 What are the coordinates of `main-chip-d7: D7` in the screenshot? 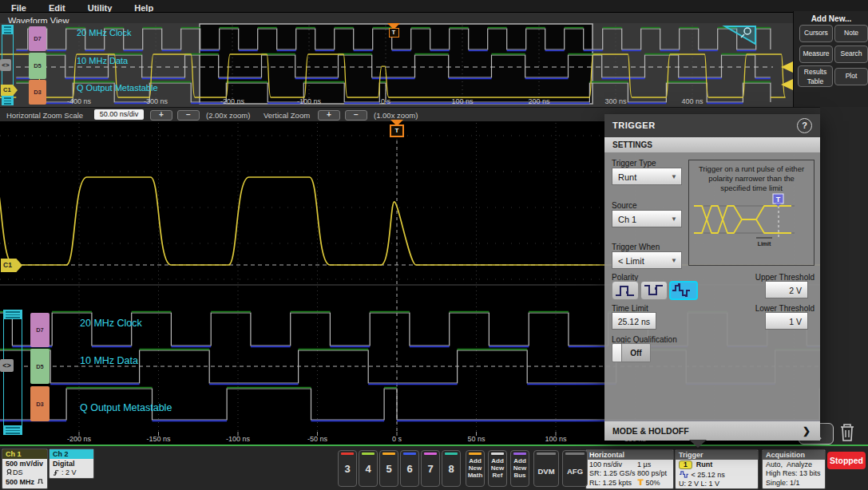 It's located at (40, 330).